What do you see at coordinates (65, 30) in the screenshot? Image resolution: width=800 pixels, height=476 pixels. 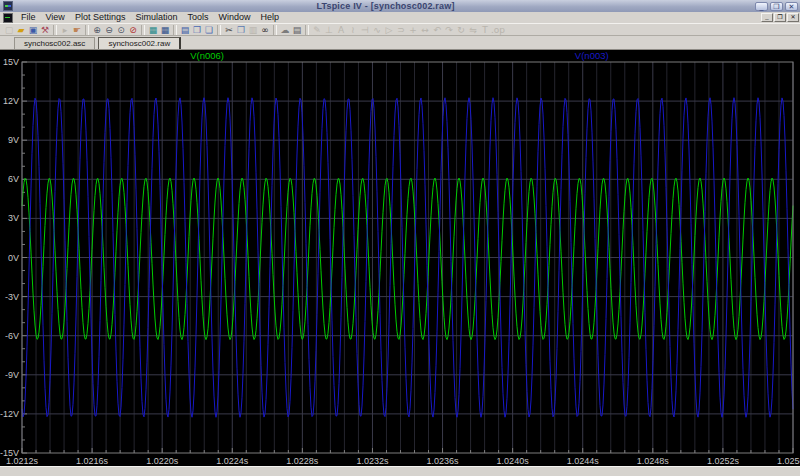 I see `run-icon: ▸` at bounding box center [65, 30].